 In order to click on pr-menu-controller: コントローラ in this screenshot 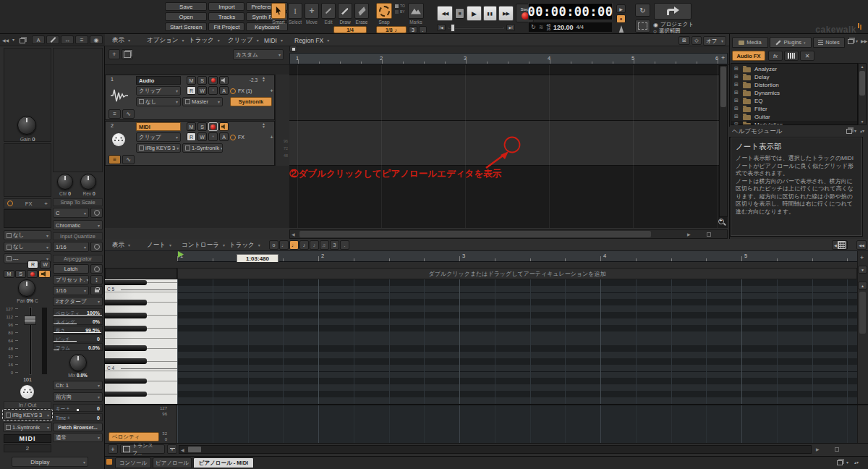, I will do `click(203, 245)`.